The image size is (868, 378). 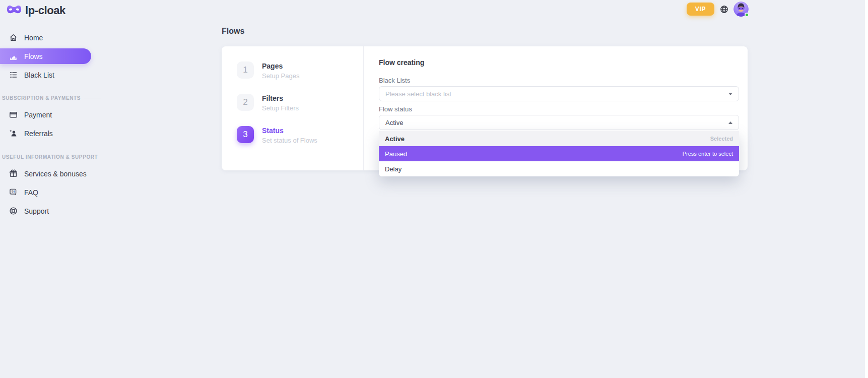 What do you see at coordinates (33, 38) in the screenshot?
I see `sidebar-item-label: Home` at bounding box center [33, 38].